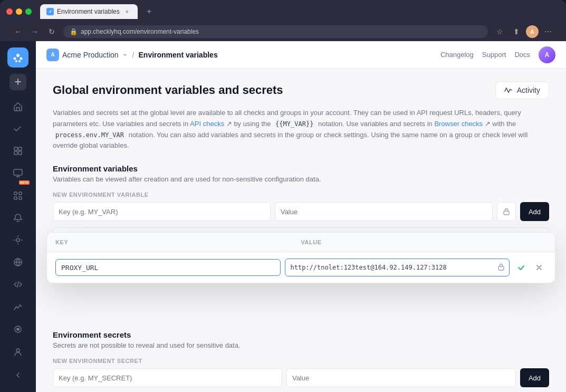  Describe the element at coordinates (532, 32) in the screenshot. I see `profile-avatar: A` at that location.